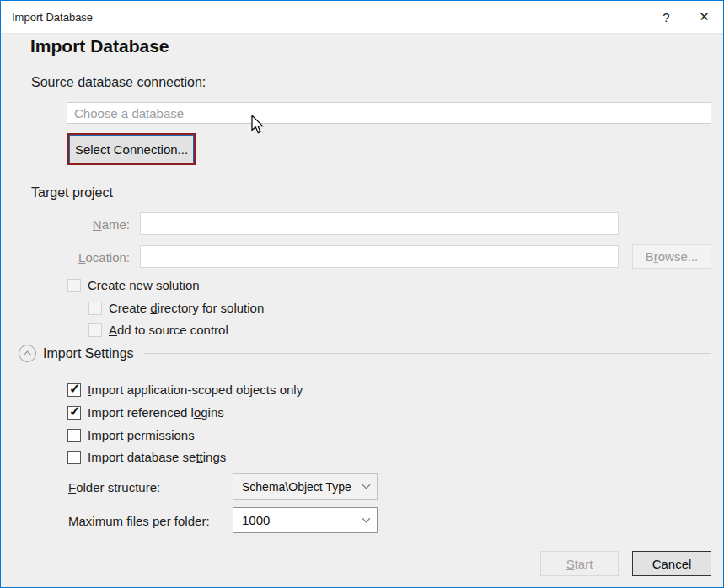 This screenshot has width=724, height=588. I want to click on import-permissions-checkbox: ✓ Import permissions, so click(131, 435).